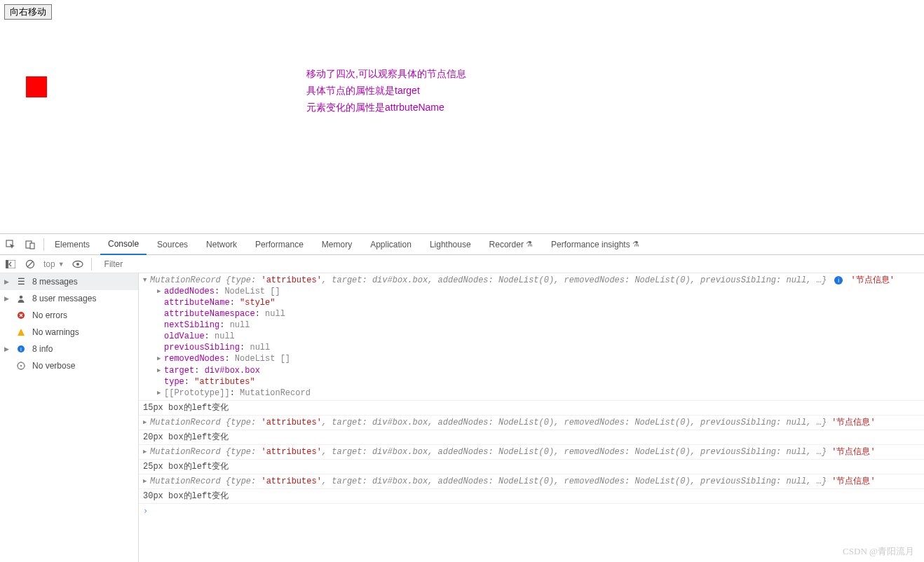  What do you see at coordinates (72, 245) in the screenshot?
I see `tab-elements: Elements` at bounding box center [72, 245].